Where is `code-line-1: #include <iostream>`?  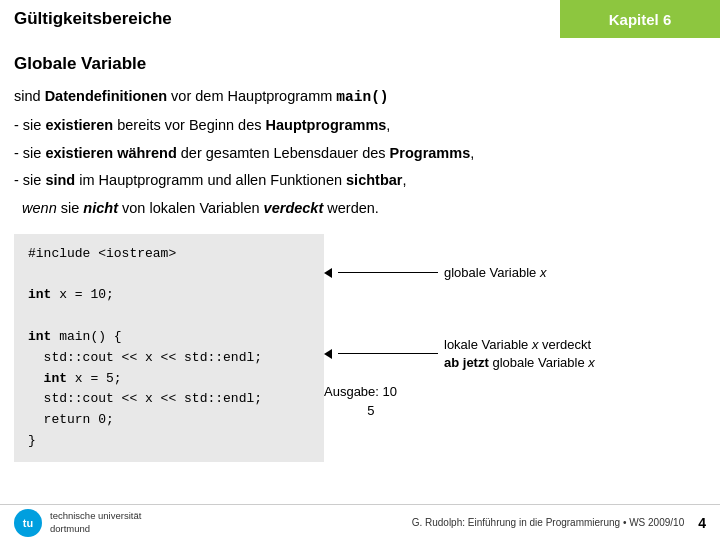
code-line-1: #include <iostream> is located at coordinates (169, 254).